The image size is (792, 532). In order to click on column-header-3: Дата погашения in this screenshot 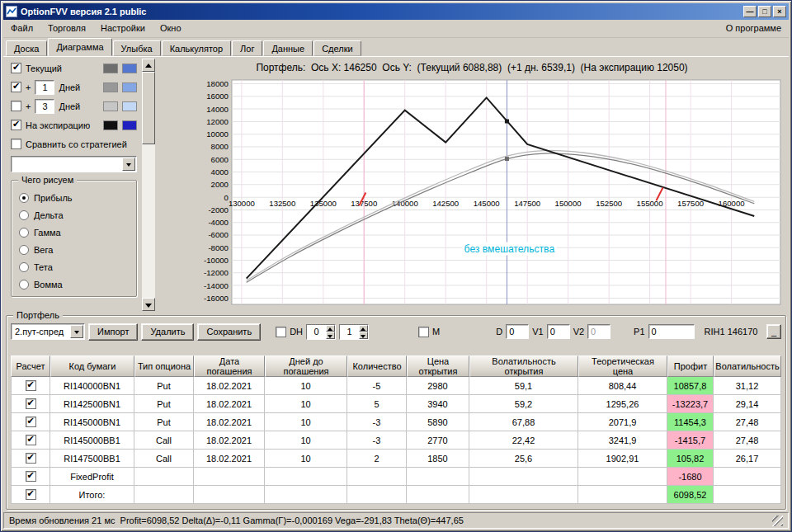, I will do `click(229, 366)`.